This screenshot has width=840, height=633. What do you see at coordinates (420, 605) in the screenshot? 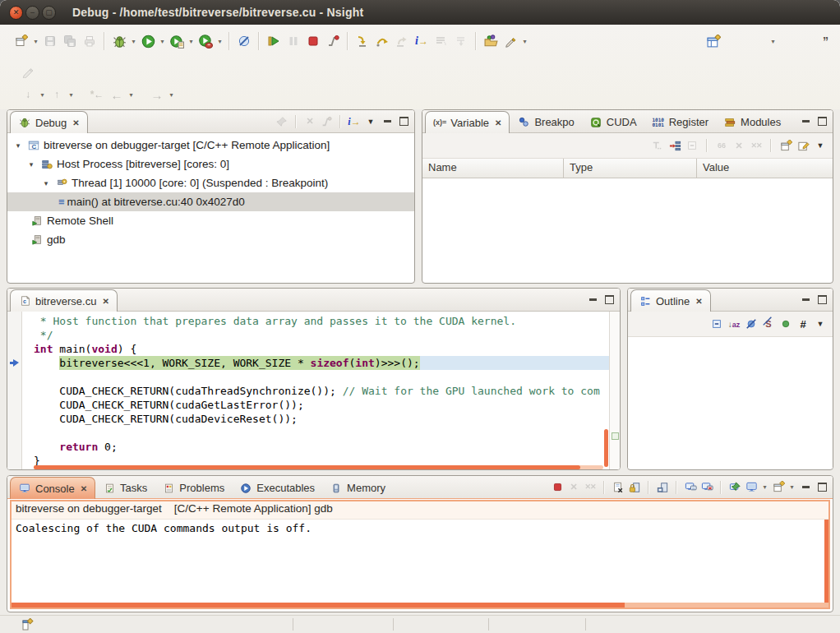
I see `console-horizontal-scrollbar` at bounding box center [420, 605].